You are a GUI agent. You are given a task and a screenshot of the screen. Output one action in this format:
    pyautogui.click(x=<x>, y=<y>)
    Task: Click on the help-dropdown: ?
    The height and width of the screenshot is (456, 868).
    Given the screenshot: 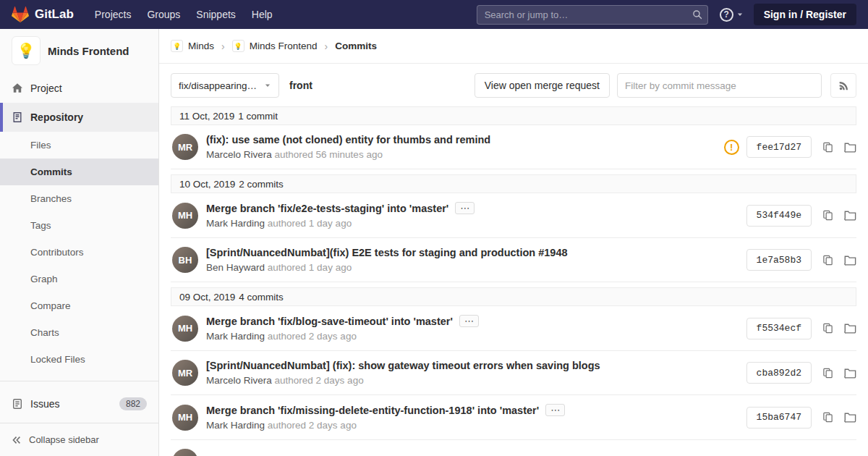 What is the action you would take?
    pyautogui.click(x=732, y=14)
    